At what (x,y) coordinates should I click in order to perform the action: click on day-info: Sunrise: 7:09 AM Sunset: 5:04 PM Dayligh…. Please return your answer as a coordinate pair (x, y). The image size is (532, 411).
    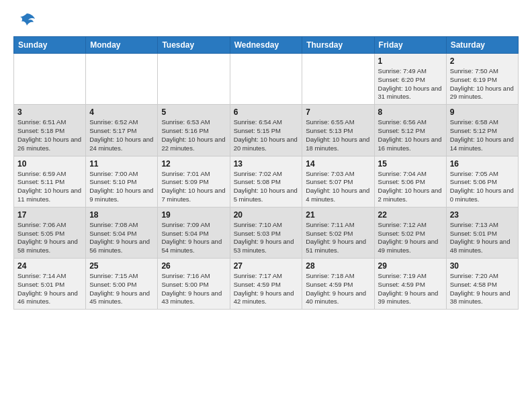
    Looking at the image, I should click on (193, 238).